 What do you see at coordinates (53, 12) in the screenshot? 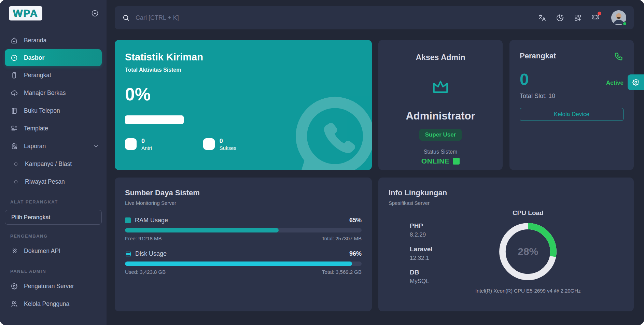
I see `sidebar-header: WPA` at bounding box center [53, 12].